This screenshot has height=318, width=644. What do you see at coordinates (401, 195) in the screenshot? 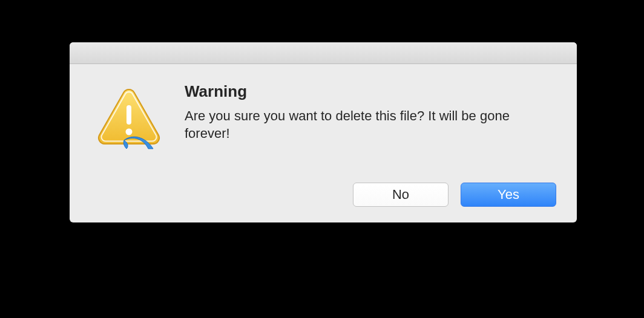
I see `no-button: No` at bounding box center [401, 195].